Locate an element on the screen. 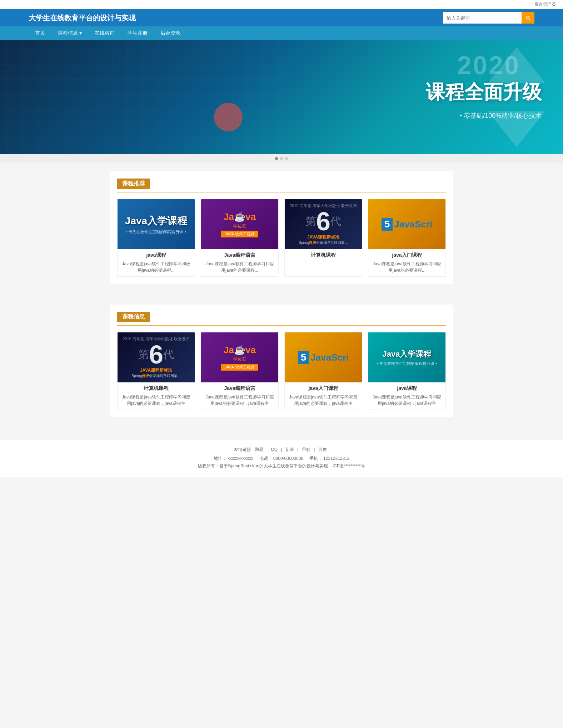 The width and height of the screenshot is (563, 728). header: 大学生在线教育平台的设计与实现 is located at coordinates (282, 18).